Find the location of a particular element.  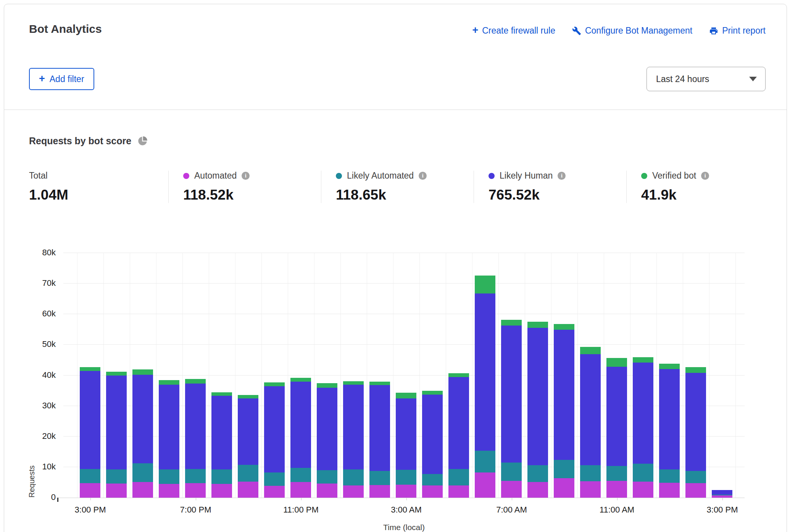

add-filter-label: Add filter is located at coordinates (67, 79).